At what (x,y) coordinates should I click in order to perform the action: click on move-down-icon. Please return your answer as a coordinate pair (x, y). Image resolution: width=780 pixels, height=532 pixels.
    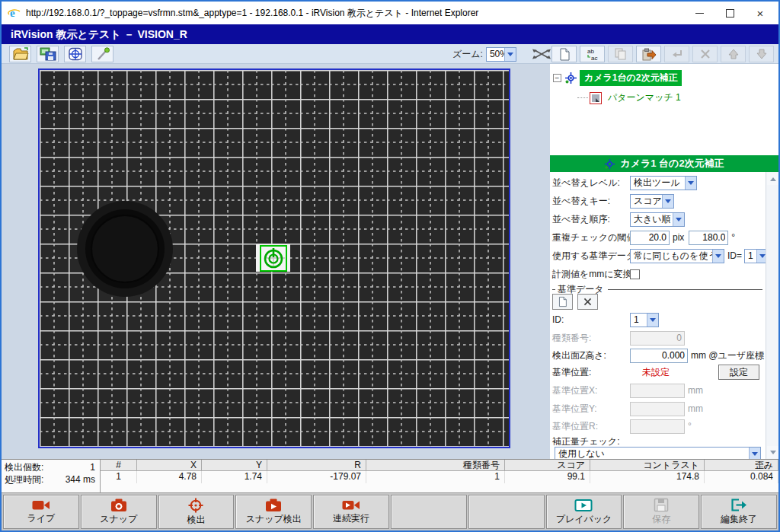
    Looking at the image, I should click on (762, 54).